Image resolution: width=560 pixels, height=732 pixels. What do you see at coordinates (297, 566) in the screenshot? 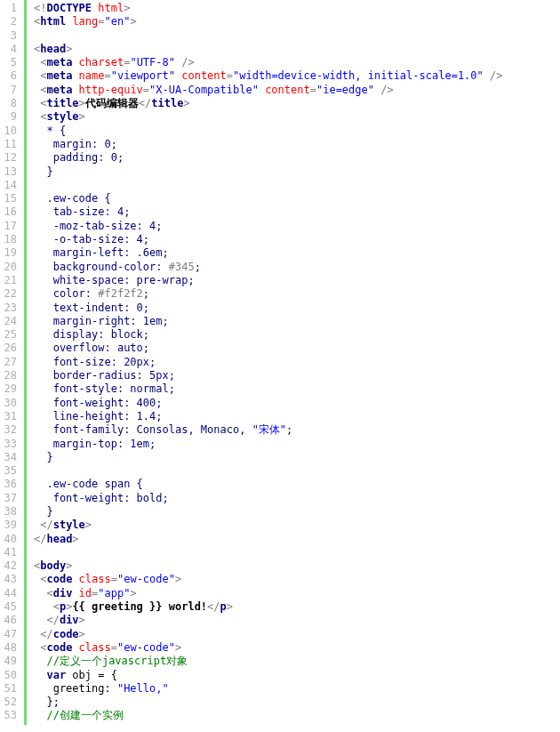
I see `code-line: <body>` at bounding box center [297, 566].